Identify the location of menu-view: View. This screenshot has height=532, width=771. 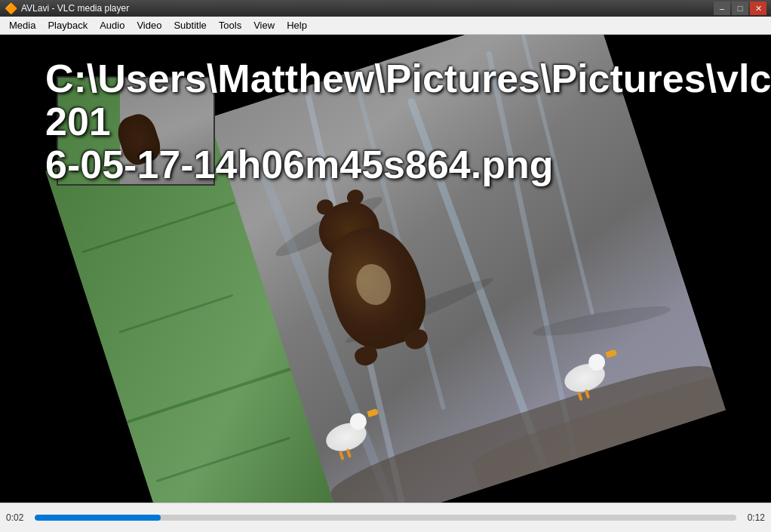
(264, 26).